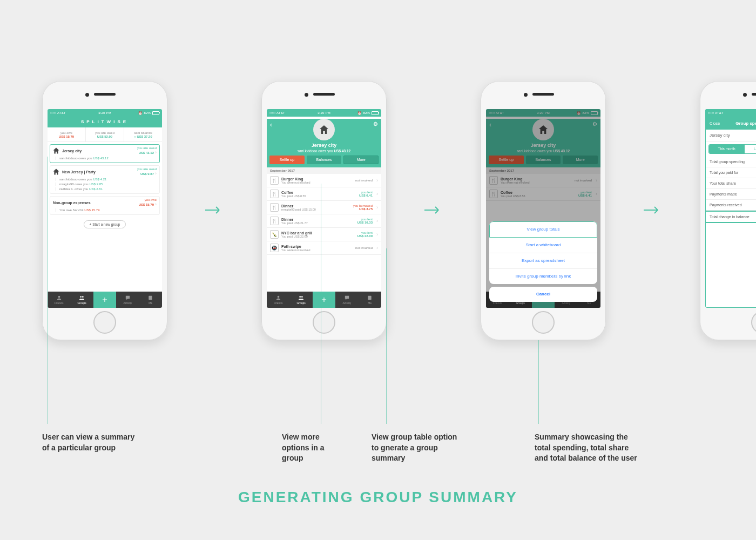 The image size is (756, 540). What do you see at coordinates (731, 173) in the screenshot?
I see `summary-row: Total you paid forUS$ 66.46` at bounding box center [731, 173].